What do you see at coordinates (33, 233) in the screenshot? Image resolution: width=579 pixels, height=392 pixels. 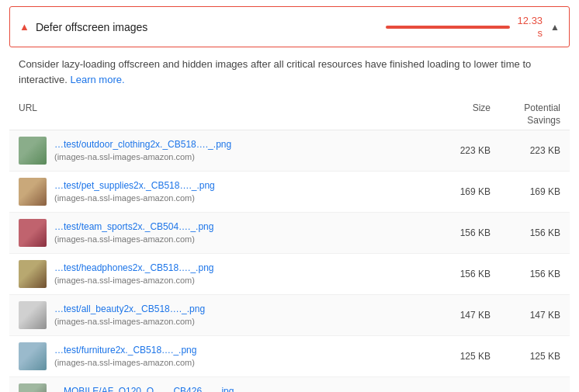 I see `thumbnail-sports` at bounding box center [33, 233].